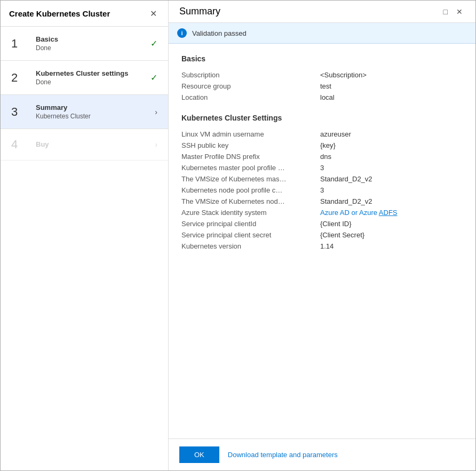  I want to click on info-icon: i, so click(182, 33).